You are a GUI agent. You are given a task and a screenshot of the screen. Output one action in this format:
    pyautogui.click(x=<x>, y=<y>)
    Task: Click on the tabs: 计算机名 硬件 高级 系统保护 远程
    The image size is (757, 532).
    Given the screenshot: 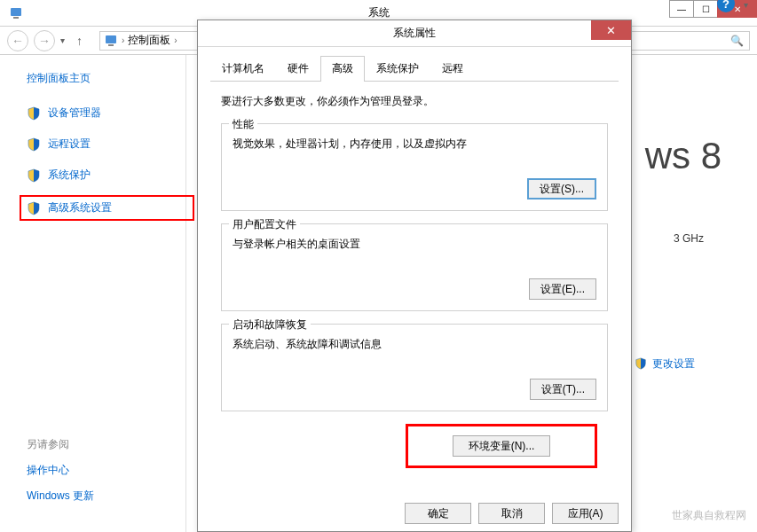 What is the action you would take?
    pyautogui.click(x=414, y=69)
    